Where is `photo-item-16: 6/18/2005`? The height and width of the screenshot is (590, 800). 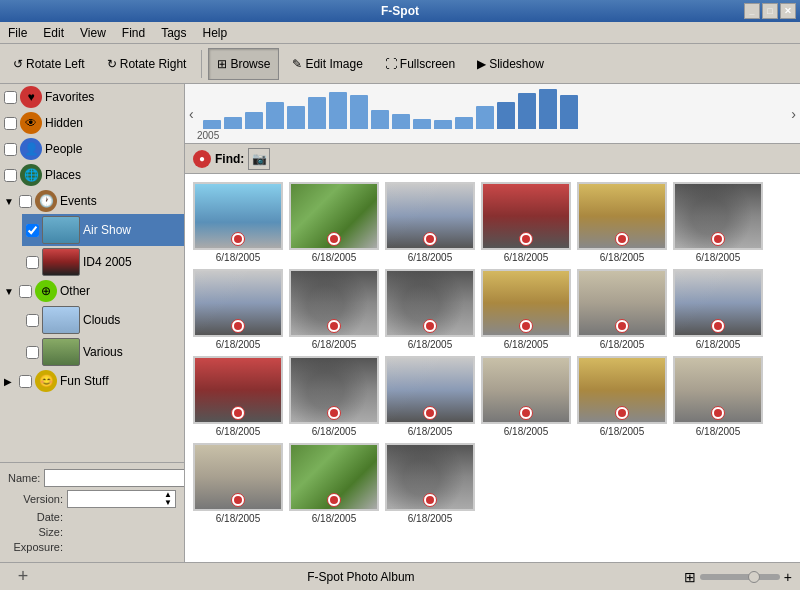
photo-item-16: 6/18/2005 is located at coordinates (526, 396).